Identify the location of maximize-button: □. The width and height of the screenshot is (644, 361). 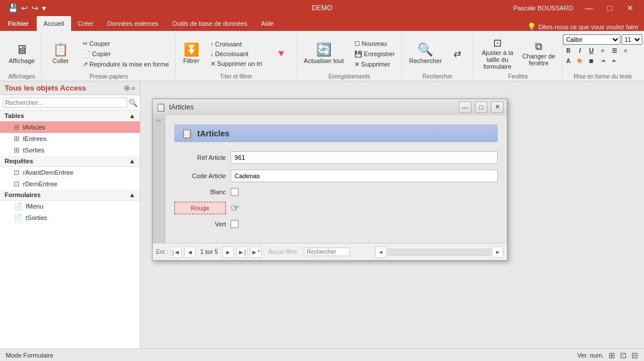
(610, 8).